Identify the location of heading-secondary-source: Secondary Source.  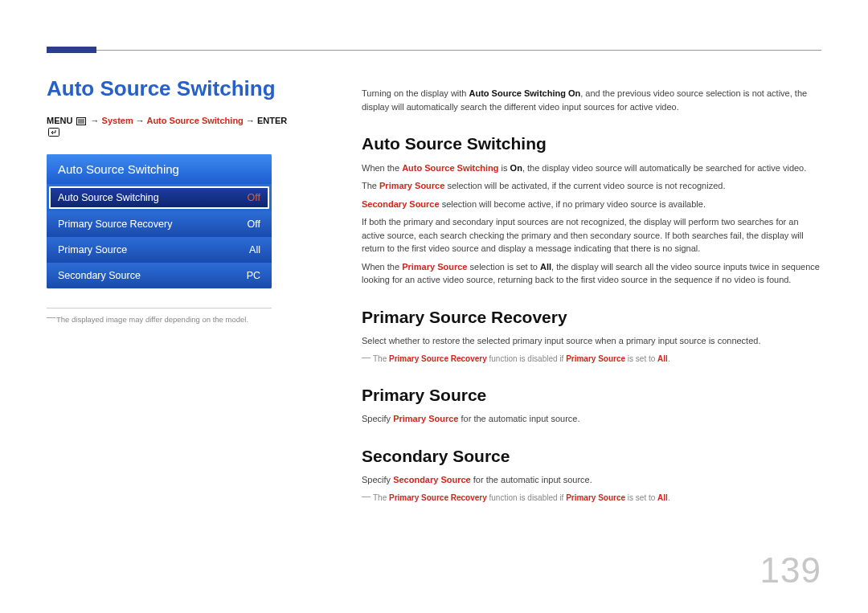
(593, 456).